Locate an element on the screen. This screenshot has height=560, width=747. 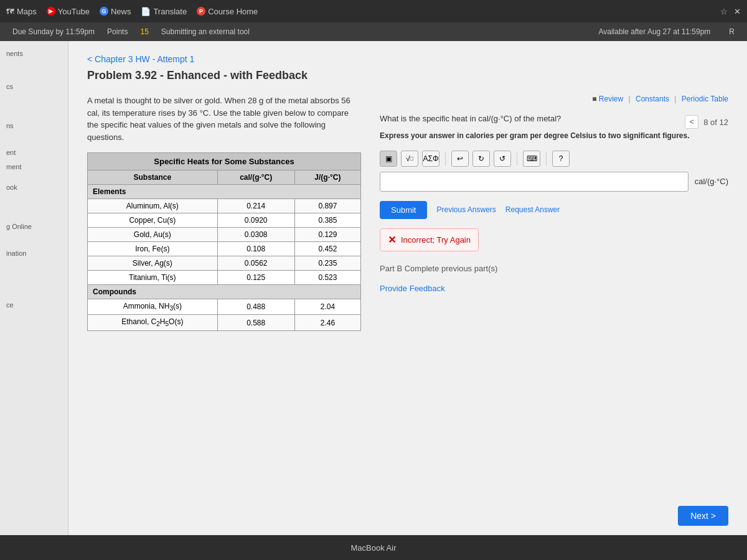
answer-unit: cal/(g·°C) is located at coordinates (712, 182).